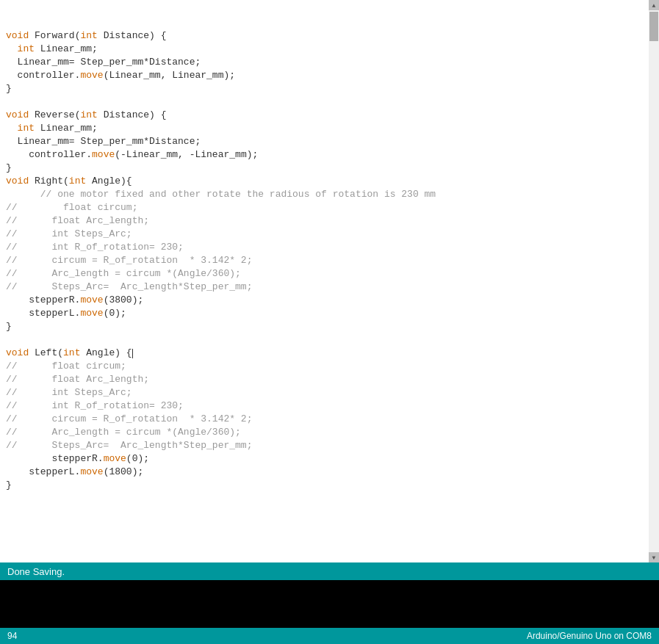 This screenshot has height=644, width=659. What do you see at coordinates (323, 459) in the screenshot?
I see `code-line: stepperR.move(0);` at bounding box center [323, 459].